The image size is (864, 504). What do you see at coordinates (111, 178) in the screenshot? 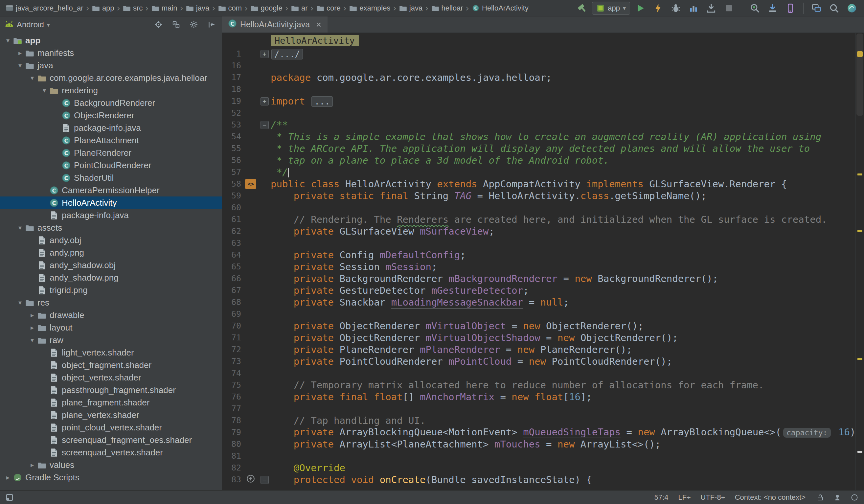
I see `tree-item-shaderutil: CShaderUtil` at bounding box center [111, 178].